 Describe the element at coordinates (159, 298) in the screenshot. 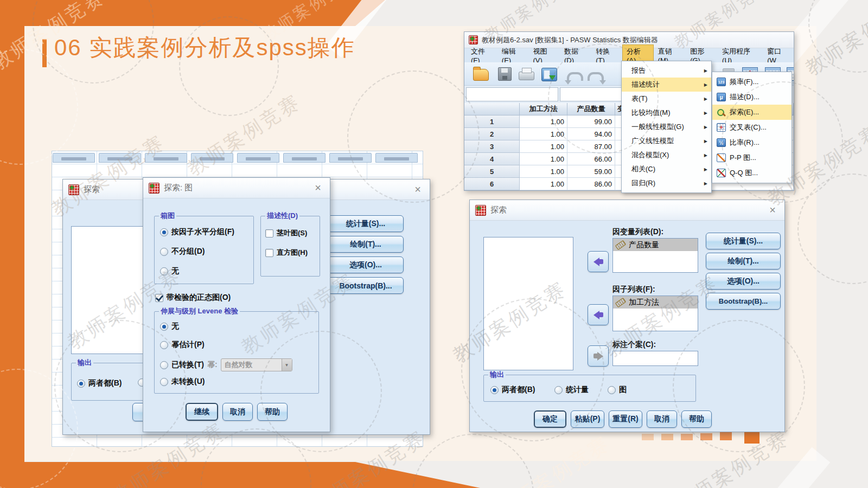

I see `normality-checkbox` at that location.